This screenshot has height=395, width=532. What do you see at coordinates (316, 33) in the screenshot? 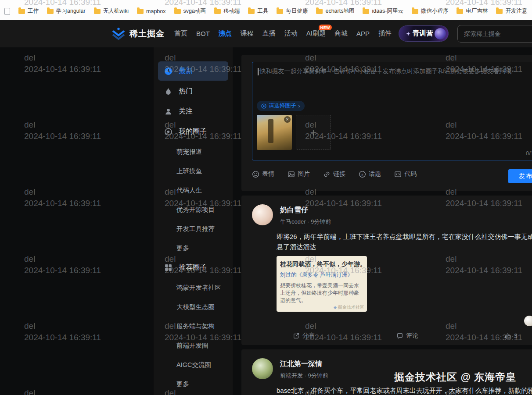
I see `nav-item: AI刷题 NEW` at bounding box center [316, 33].